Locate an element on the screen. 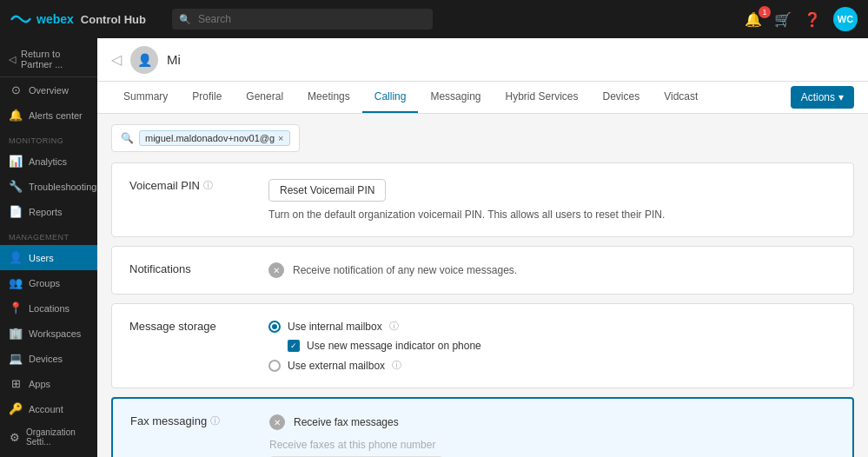  email-tag: miguel.maldonadov+nov01@g × is located at coordinates (215, 138).